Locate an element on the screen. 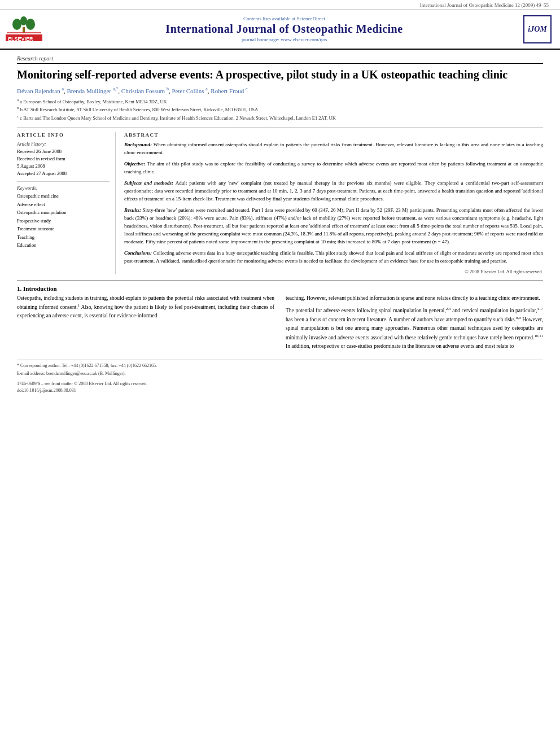 This screenshot has height=747, width=560. history-label: Article history: is located at coordinates (63, 144).